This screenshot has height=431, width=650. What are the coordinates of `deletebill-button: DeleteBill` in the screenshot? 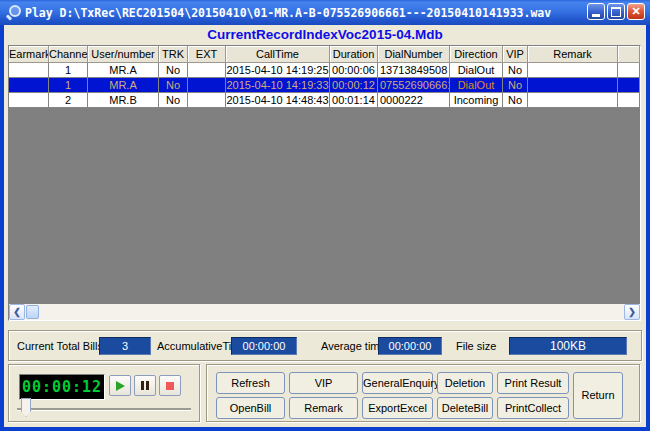 It's located at (465, 408).